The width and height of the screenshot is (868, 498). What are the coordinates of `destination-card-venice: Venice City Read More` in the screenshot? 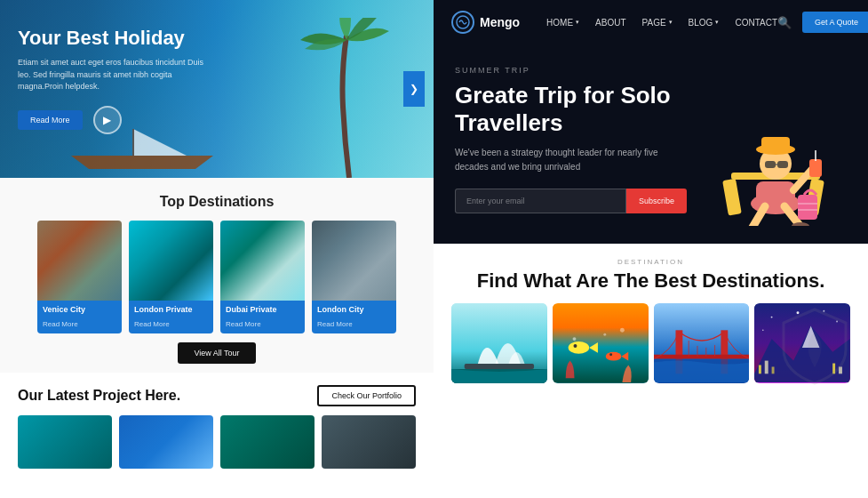 It's located at (80, 277).